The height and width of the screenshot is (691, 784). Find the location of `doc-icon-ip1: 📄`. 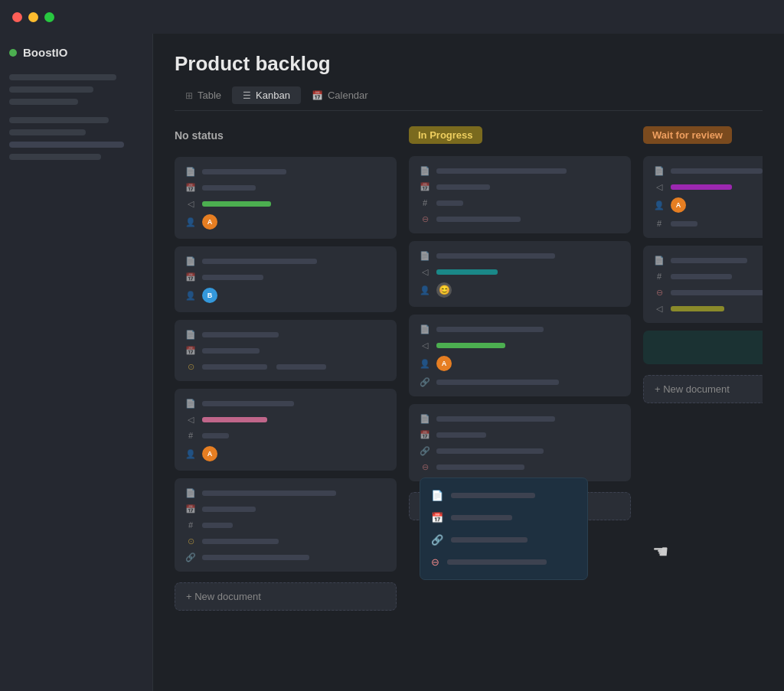

doc-icon-ip1: 📄 is located at coordinates (425, 171).